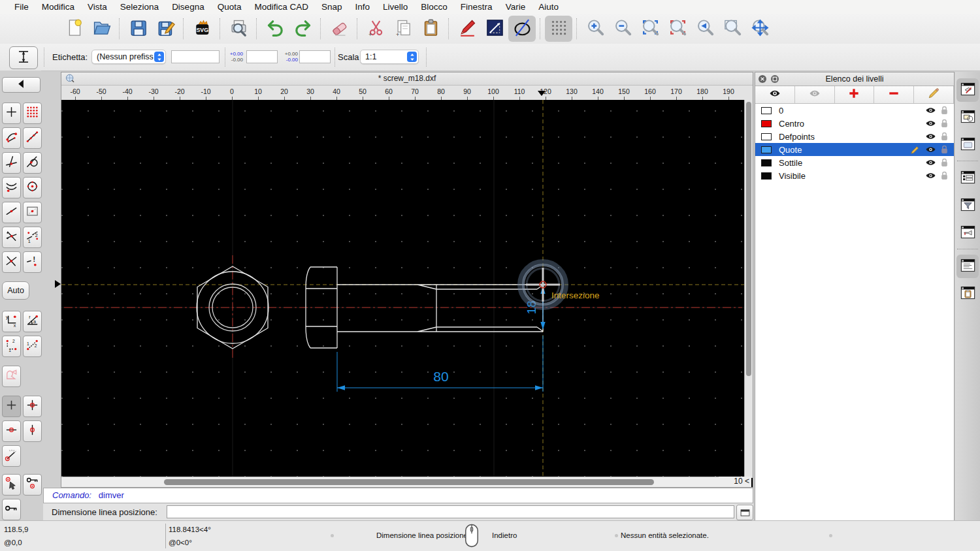  What do you see at coordinates (363, 7) in the screenshot?
I see `menu-info: Info` at bounding box center [363, 7].